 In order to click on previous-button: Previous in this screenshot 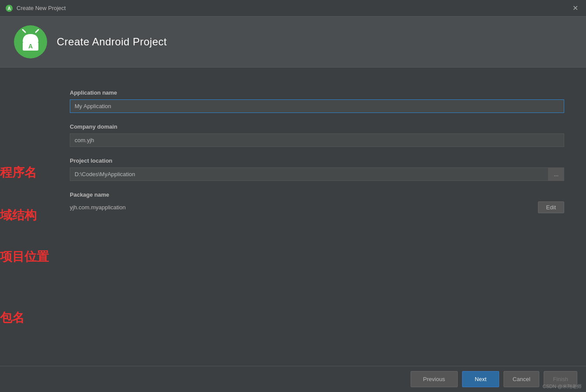, I will do `click(435, 379)`.